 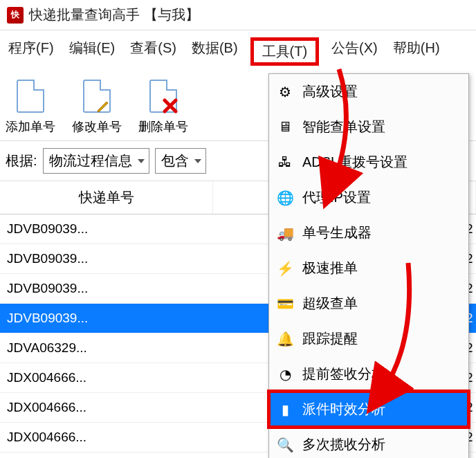 What do you see at coordinates (21, 161) in the screenshot?
I see `filter-label: 根据:` at bounding box center [21, 161].